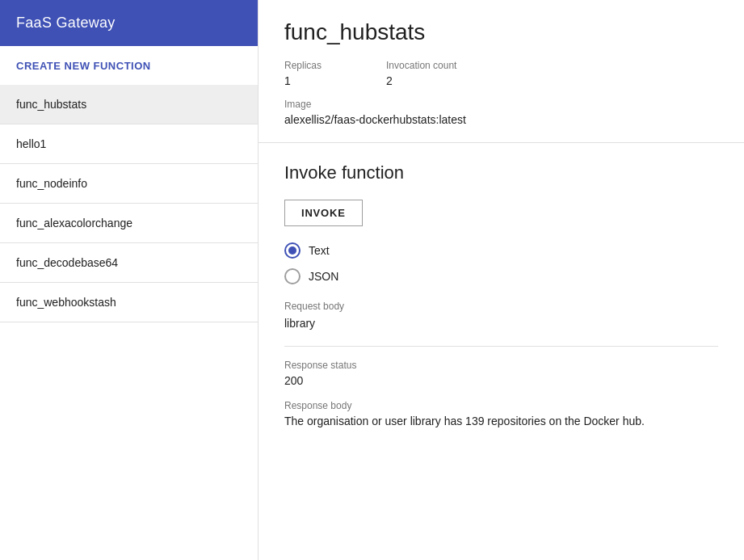  What do you see at coordinates (501, 346) in the screenshot?
I see `divider` at bounding box center [501, 346].